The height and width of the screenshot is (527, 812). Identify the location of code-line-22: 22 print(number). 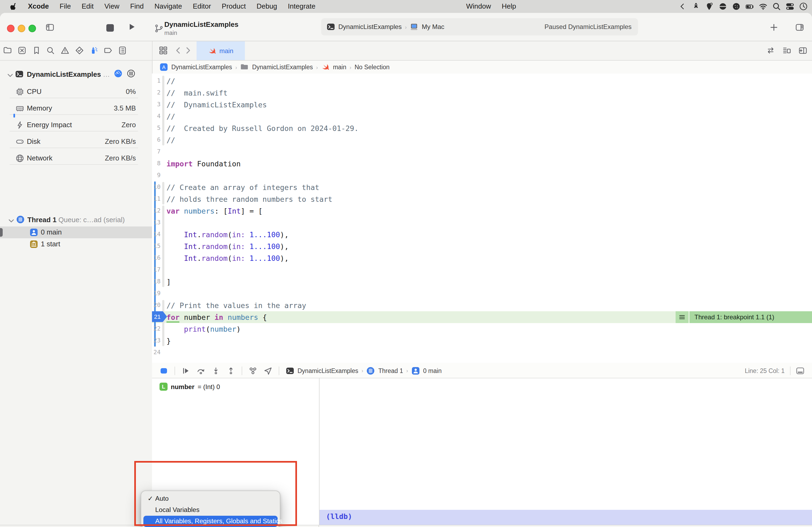
(482, 329).